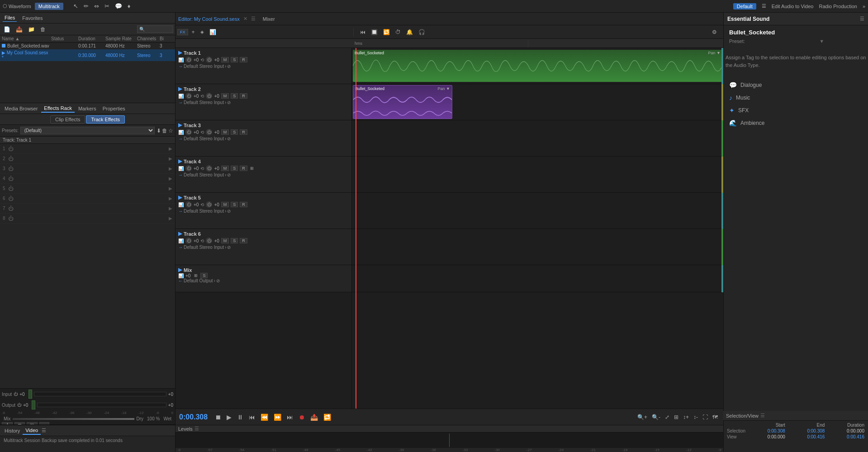  I want to click on zoom-full-btn: ⤢, so click(667, 417).